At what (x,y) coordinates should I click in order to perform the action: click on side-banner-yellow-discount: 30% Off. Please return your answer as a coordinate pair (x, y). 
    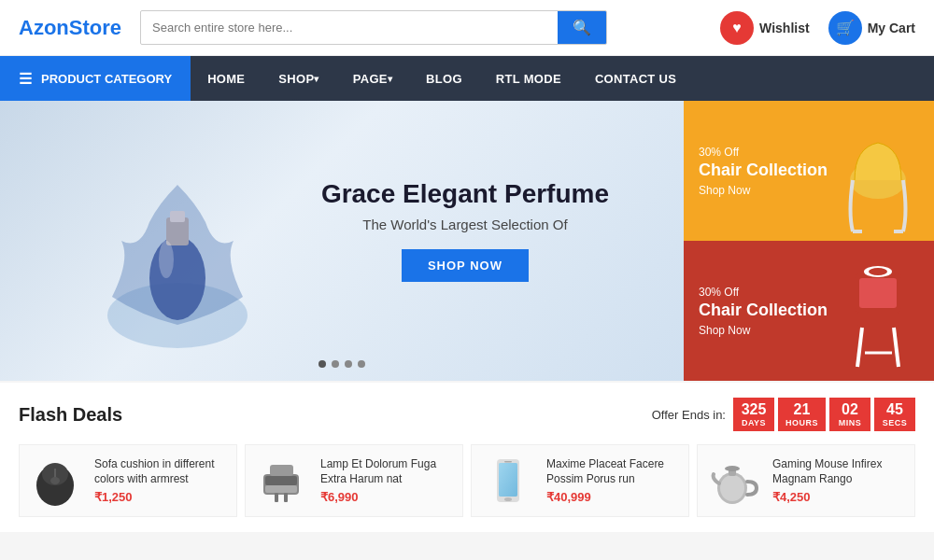
    Looking at the image, I should click on (763, 152).